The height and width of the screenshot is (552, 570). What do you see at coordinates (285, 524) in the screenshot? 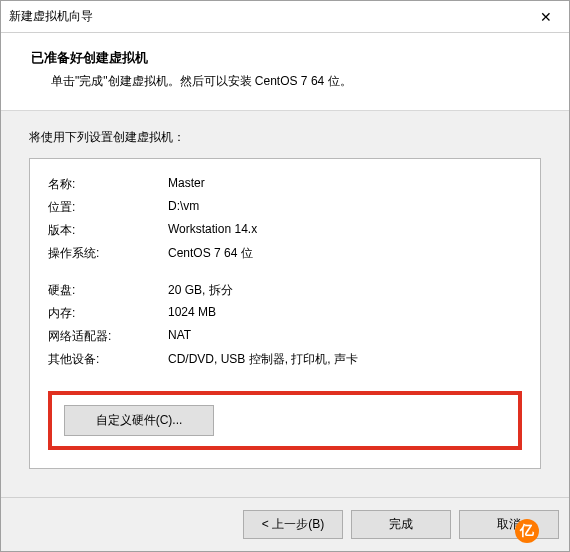
I see `wizard-footer: < 上一步(B) 完成 取消 亿` at bounding box center [285, 524].